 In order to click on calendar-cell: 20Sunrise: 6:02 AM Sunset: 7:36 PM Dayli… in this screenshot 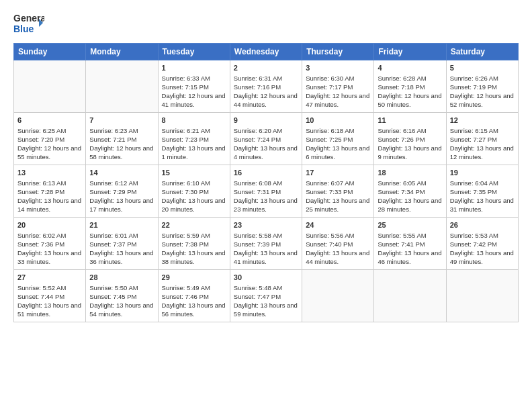, I will do `click(50, 244)`.